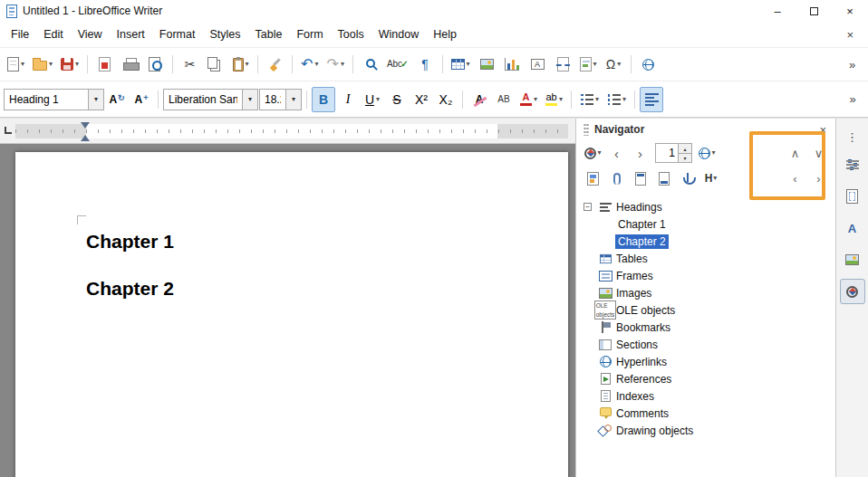 This screenshot has width=868, height=477. What do you see at coordinates (586, 129) in the screenshot?
I see `panel-grip` at bounding box center [586, 129].